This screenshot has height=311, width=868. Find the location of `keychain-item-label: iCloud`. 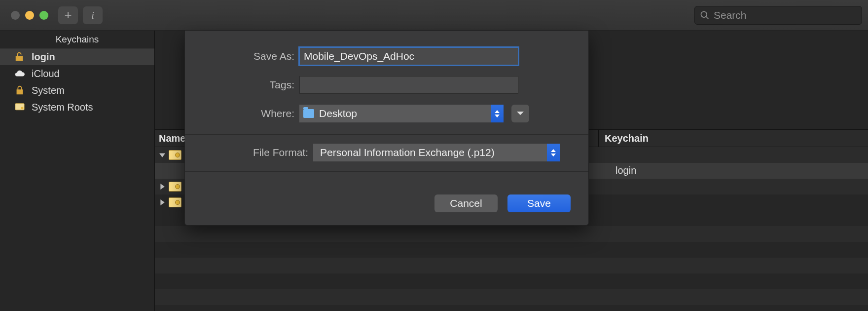

keychain-item-label: iCloud is located at coordinates (45, 74).